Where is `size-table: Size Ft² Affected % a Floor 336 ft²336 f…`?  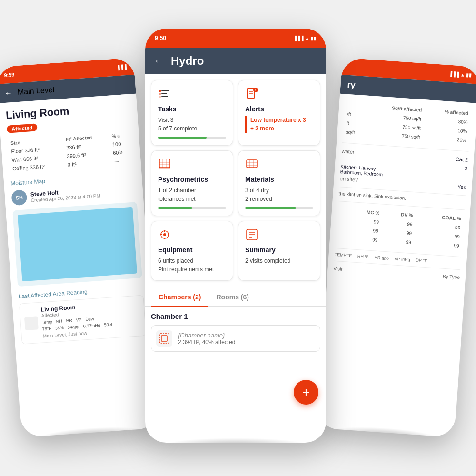 size-table: Size Ft² Affected % a Floor 336 ft²336 f… is located at coordinates (71, 151).